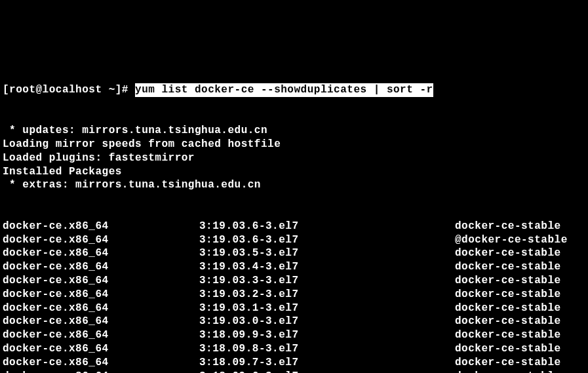 The image size is (588, 373). Describe the element at coordinates (294, 90) in the screenshot. I see `prompt-line: [root@localhost ~]# yum list docker-ce -…` at that location.